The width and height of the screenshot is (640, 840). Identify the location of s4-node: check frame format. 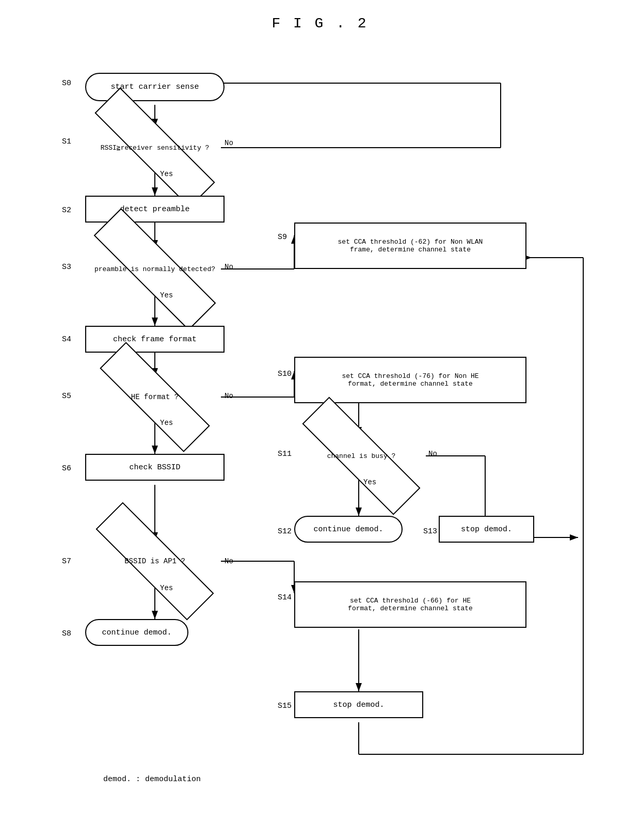
(155, 339).